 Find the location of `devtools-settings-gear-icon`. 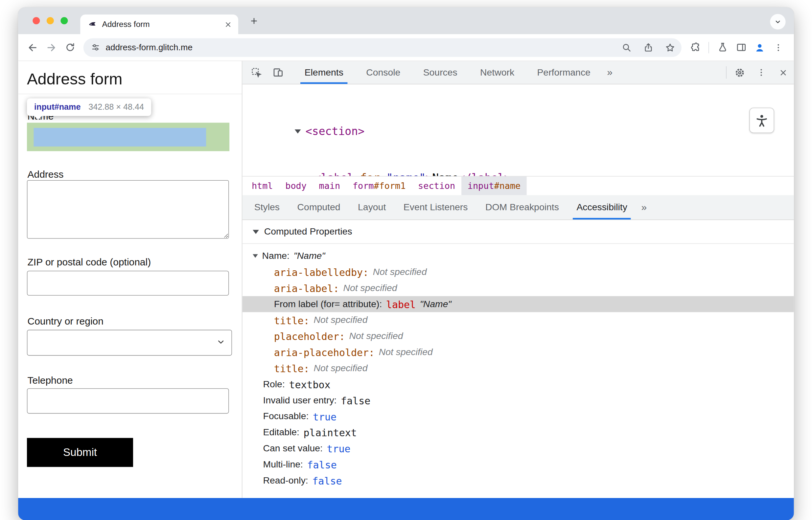

devtools-settings-gear-icon is located at coordinates (739, 72).